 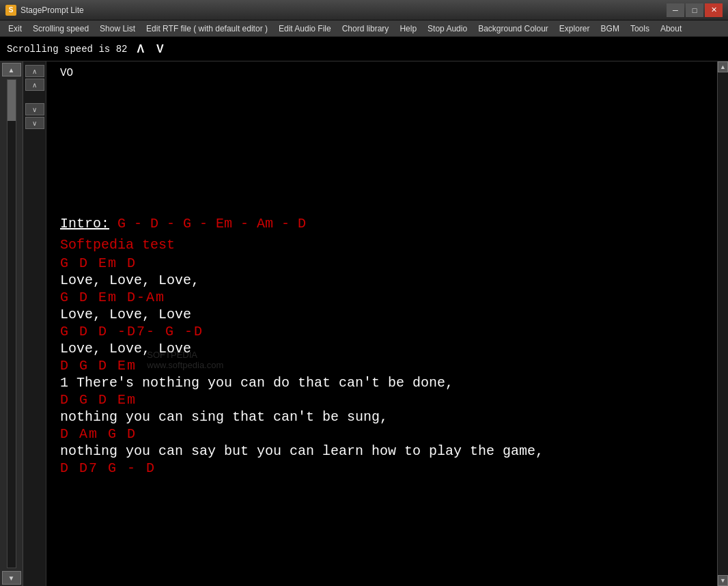 What do you see at coordinates (12, 100) in the screenshot?
I see `scroll-thumb` at bounding box center [12, 100].